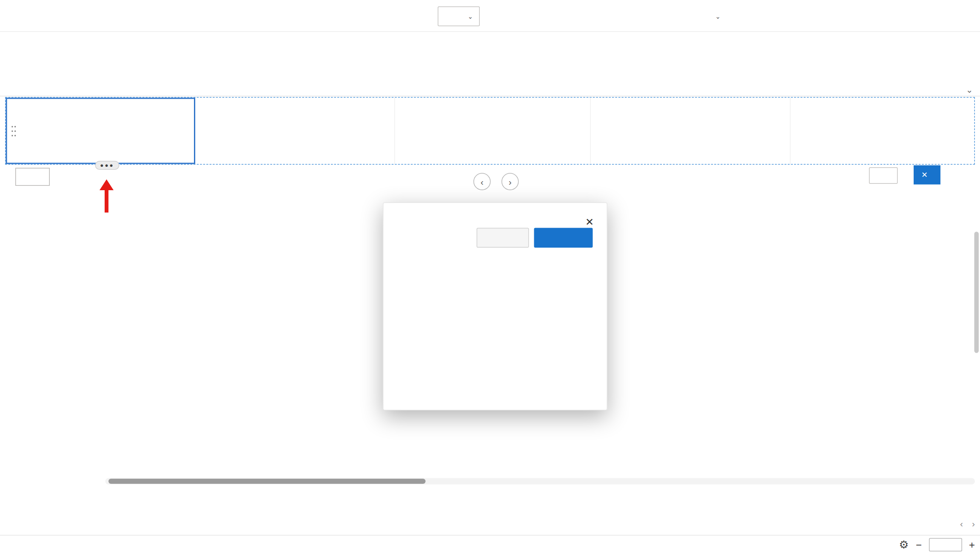  I want to click on horizontal-scrollbar-thumb, so click(267, 481).